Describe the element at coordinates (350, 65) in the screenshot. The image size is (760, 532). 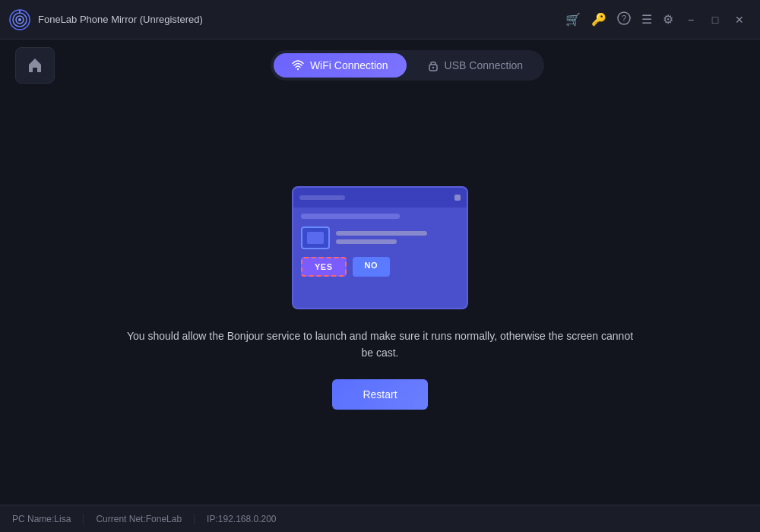
I see `wifi-tab-label: WiFi Connection` at that location.